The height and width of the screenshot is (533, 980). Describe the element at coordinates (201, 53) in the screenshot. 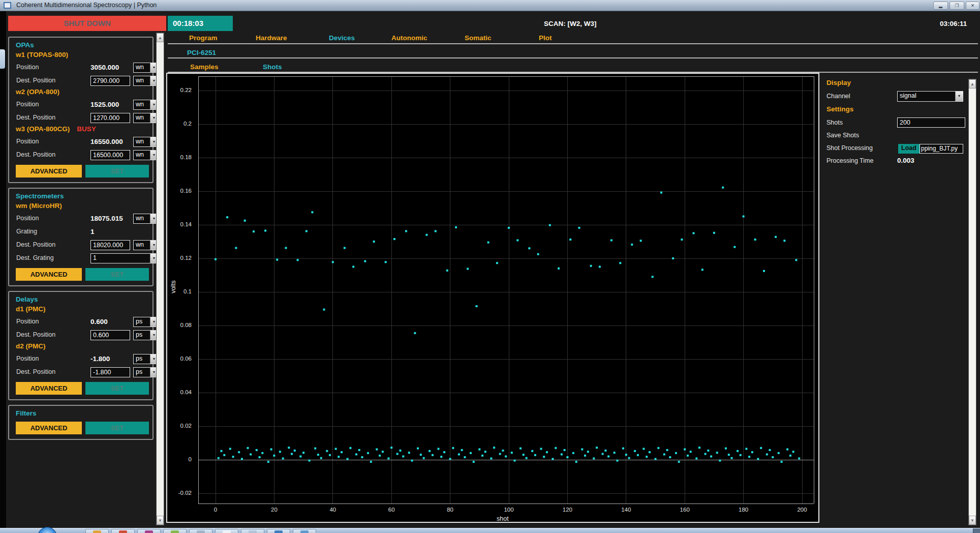

I see `tab-pci-6251: PCI-6251` at that location.